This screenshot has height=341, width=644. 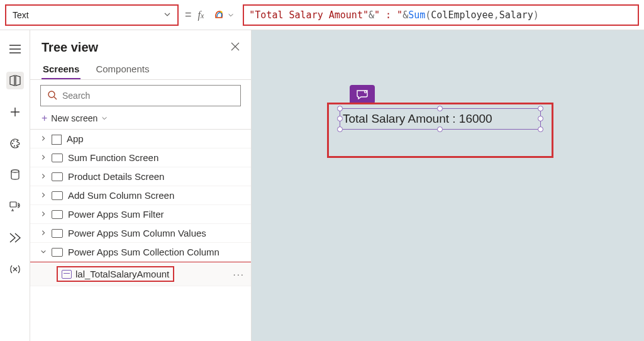 What do you see at coordinates (92, 15) in the screenshot?
I see `property-dropdown: Text` at bounding box center [92, 15].